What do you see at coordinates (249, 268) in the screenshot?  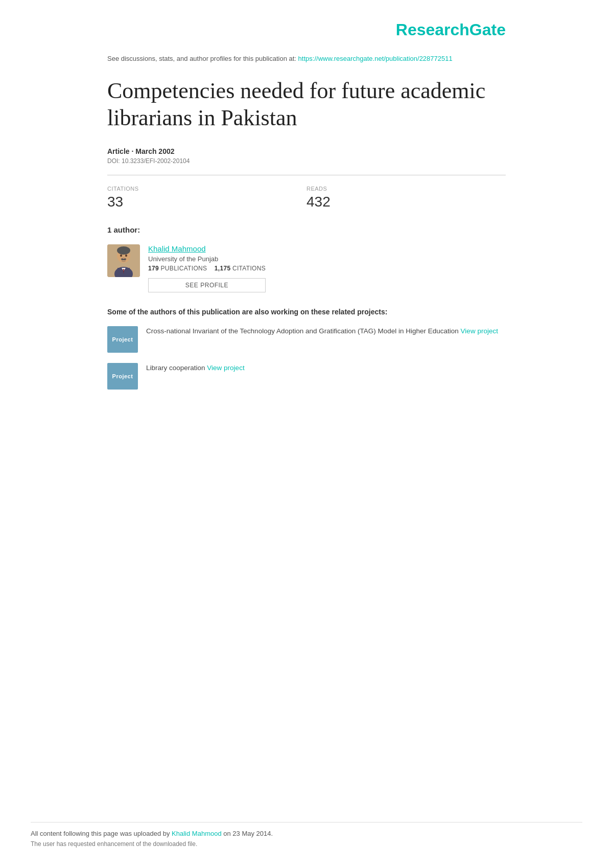 I see `author-cite-label: CITATIONS` at bounding box center [249, 268].